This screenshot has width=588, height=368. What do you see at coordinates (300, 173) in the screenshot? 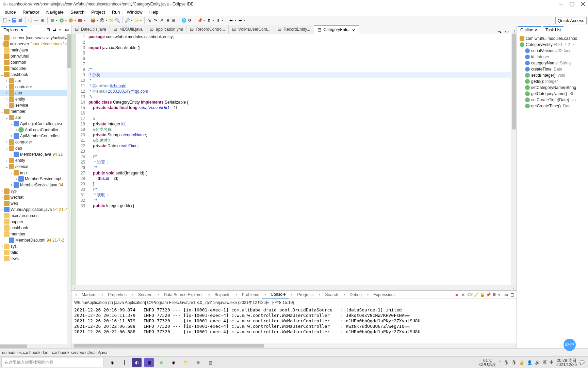
I see `code-line: public void setId(Integer id) {` at bounding box center [300, 173].